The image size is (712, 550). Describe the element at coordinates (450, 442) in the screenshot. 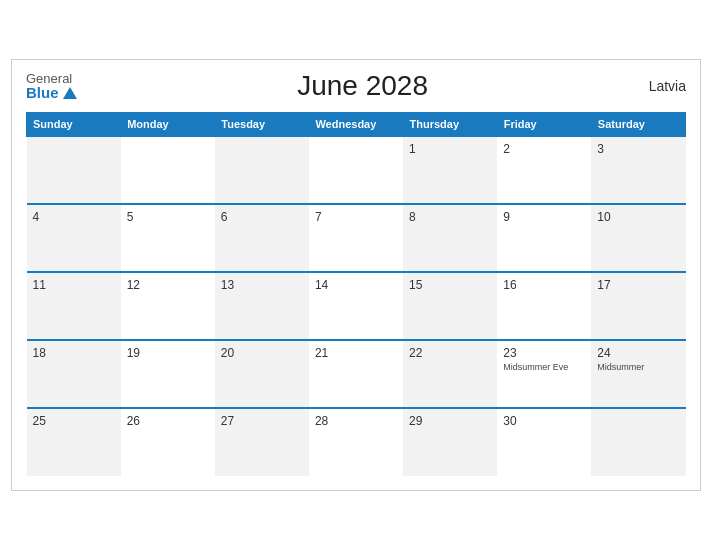

I see `calendar-cell: 29` at that location.